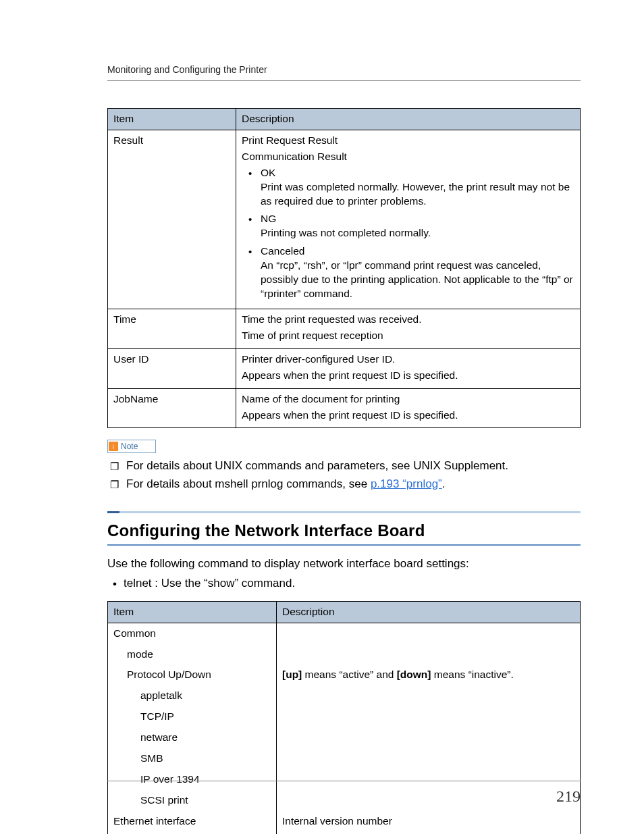 Image resolution: width=644 pixels, height=834 pixels. I want to click on table-row: mode, so click(344, 655).